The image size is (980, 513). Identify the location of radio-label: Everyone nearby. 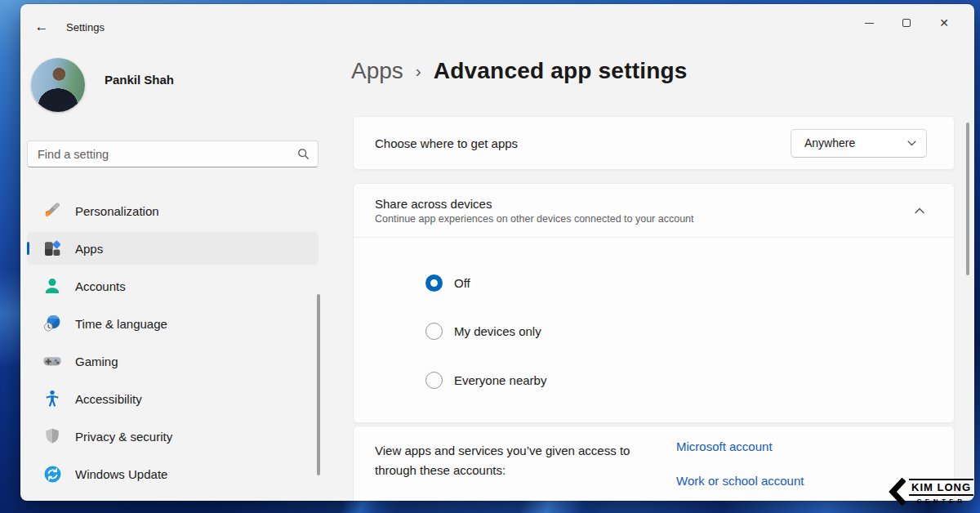
(500, 381).